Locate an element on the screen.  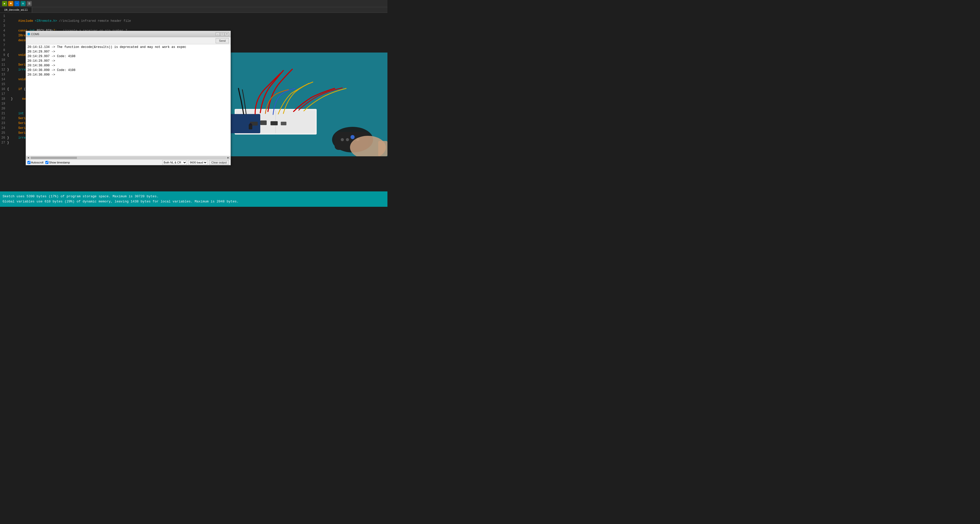
scroll-track is located at coordinates (128, 158).